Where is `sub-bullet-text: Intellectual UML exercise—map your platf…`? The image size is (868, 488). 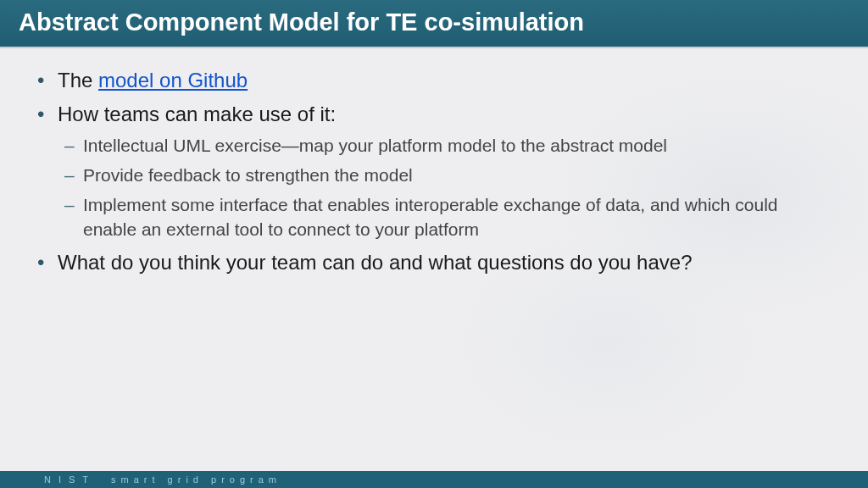
sub-bullet-text: Intellectual UML exercise—map your platf… is located at coordinates (375, 146).